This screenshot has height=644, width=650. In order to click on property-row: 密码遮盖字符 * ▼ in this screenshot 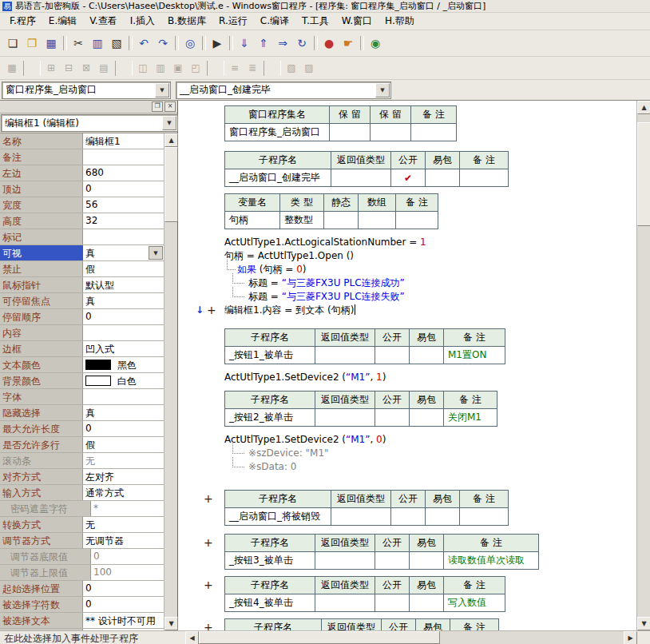, I will do `click(81, 509)`.